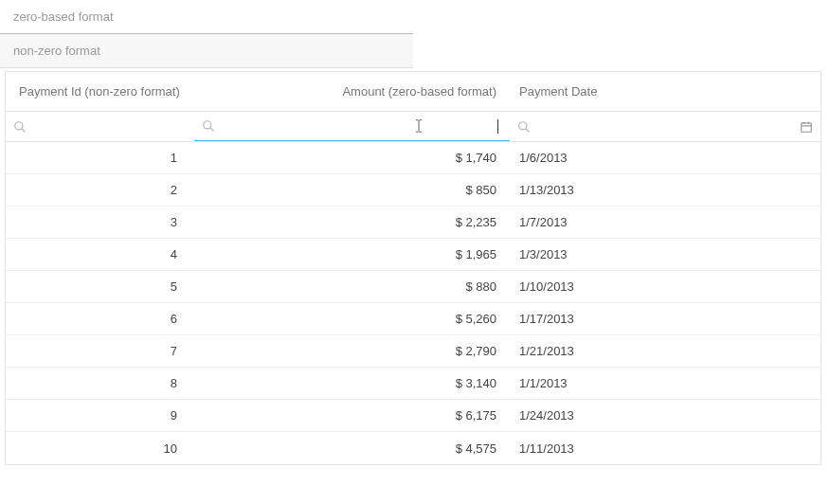 The height and width of the screenshot is (504, 830). What do you see at coordinates (665, 415) in the screenshot?
I see `cell-payment-date: 1/24/2013` at bounding box center [665, 415].